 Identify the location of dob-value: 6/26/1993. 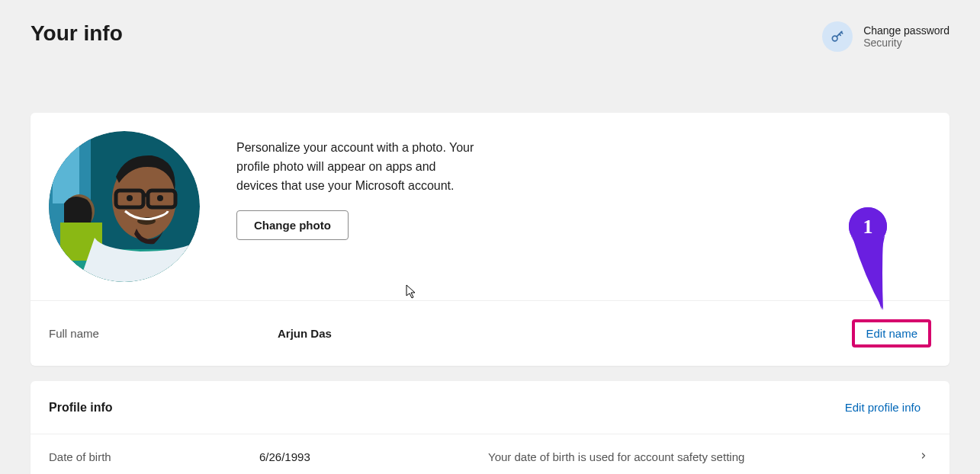
(374, 457).